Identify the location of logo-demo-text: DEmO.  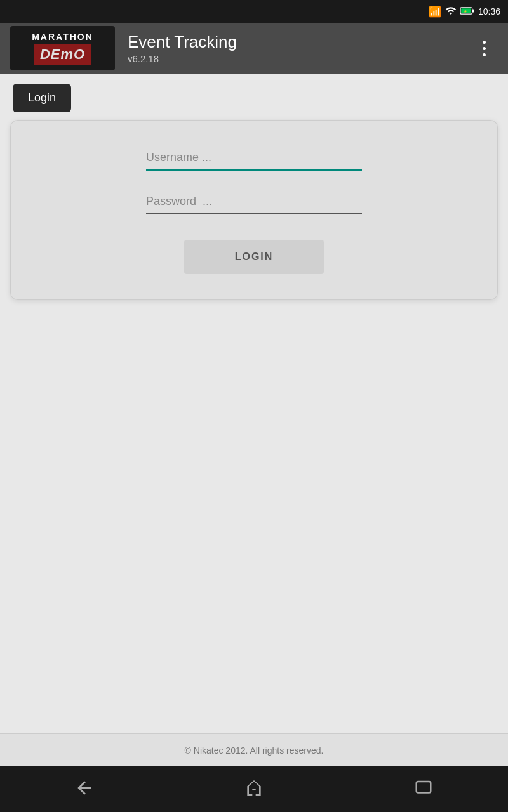
(62, 55).